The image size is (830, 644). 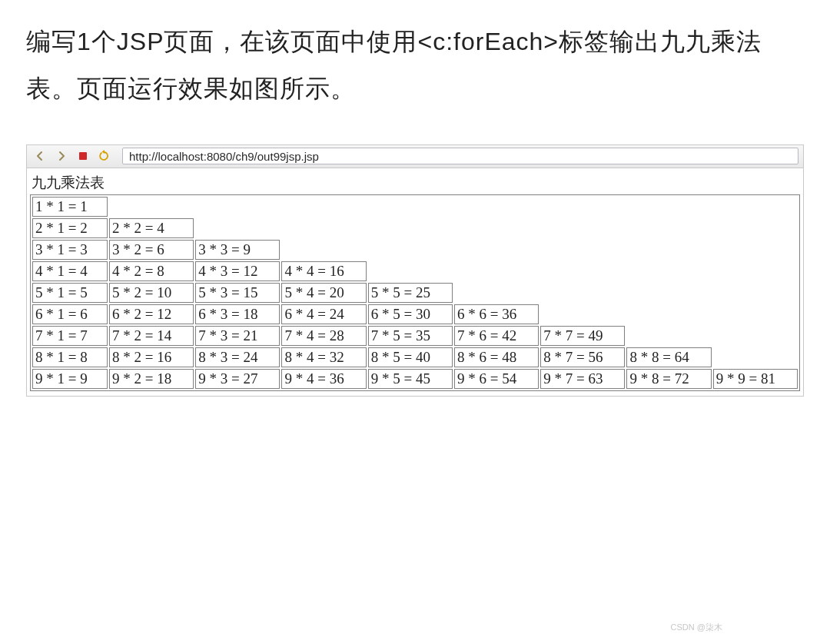 I want to click on table-row: 6 * 1 = 66 * 2 = 126 * 3 = 186 * 4 = 246…, so click(x=415, y=314).